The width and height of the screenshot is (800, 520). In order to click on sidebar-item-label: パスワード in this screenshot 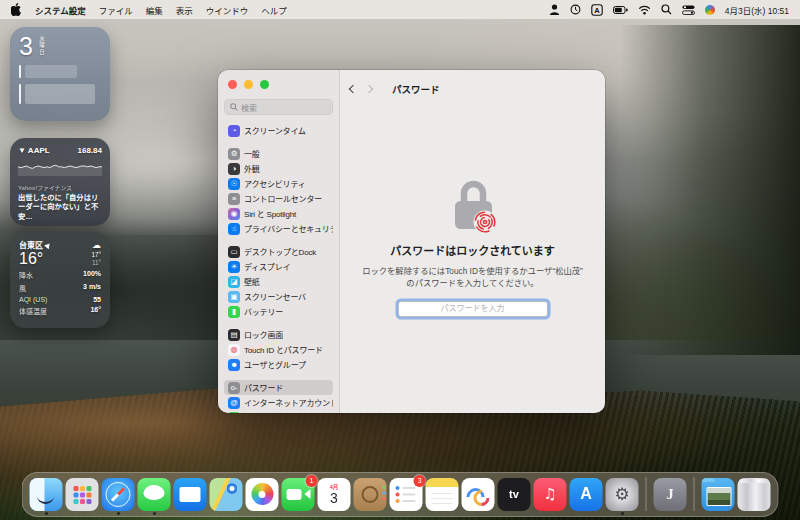, I will do `click(264, 388)`.